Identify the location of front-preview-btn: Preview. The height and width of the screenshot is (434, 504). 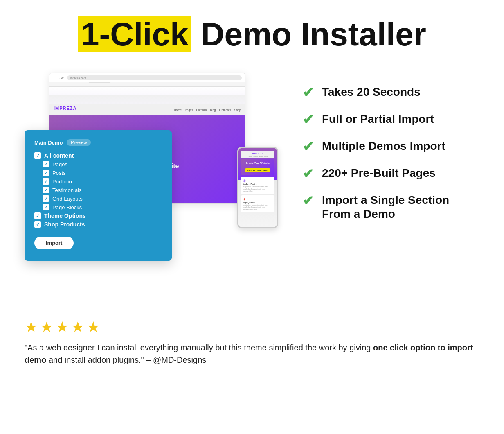
(79, 142).